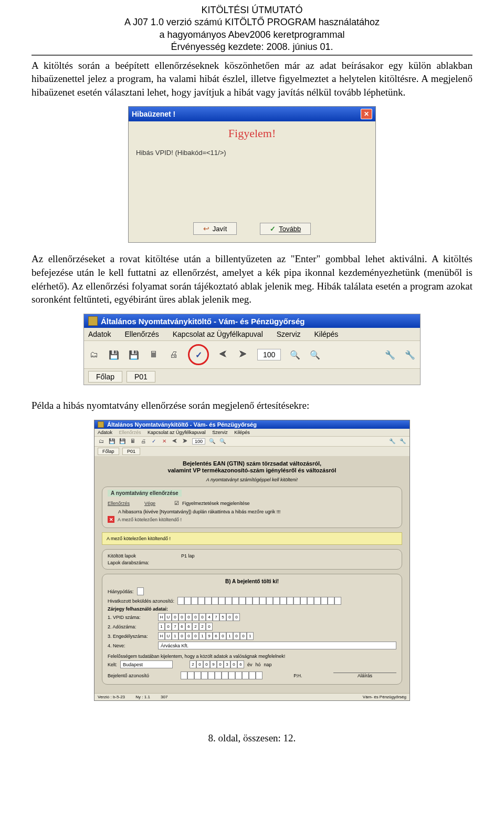  Describe the element at coordinates (176, 503) in the screenshot. I see `warn-checkbox: ☑` at that location.